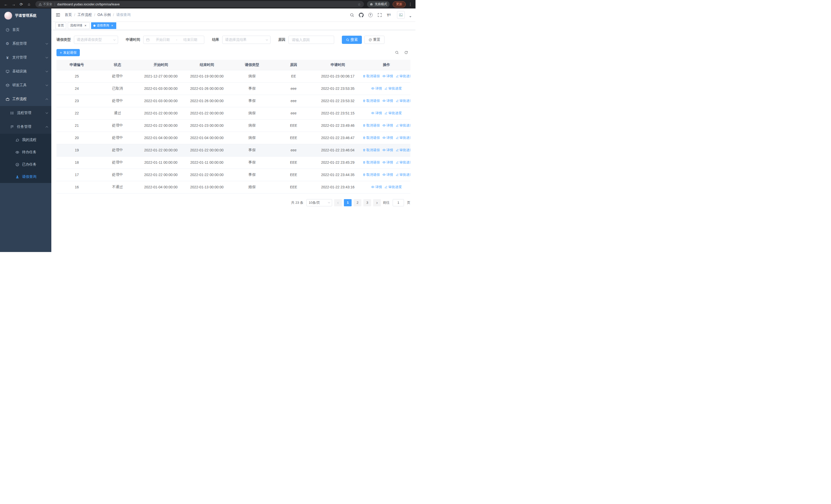  Describe the element at coordinates (26, 71) in the screenshot. I see `sidebar-item-infra: 基础设施` at that location.